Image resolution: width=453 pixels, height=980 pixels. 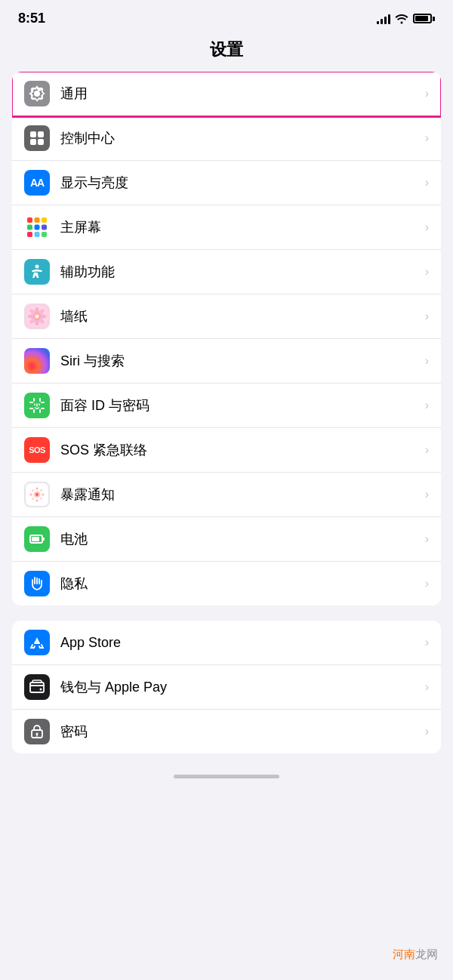 I want to click on status-bar: 8:51, so click(x=226, y=17).